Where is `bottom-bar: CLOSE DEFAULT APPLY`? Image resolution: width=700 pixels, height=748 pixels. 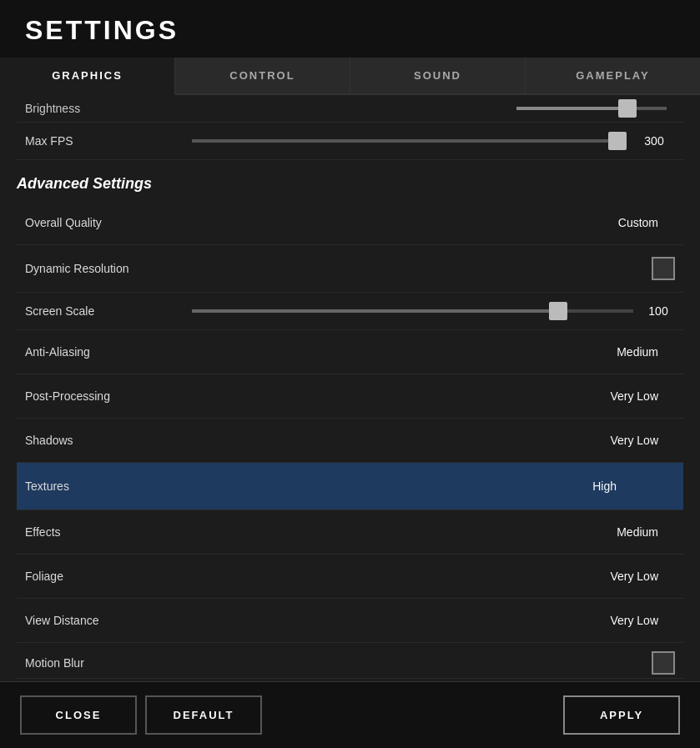 bottom-bar: CLOSE DEFAULT APPLY is located at coordinates (350, 715).